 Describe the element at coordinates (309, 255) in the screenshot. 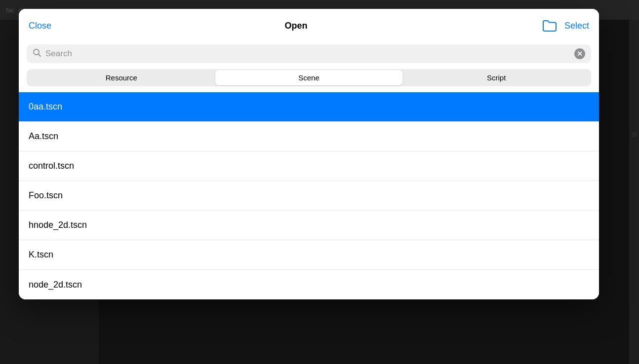

I see `list-item: K.tscn` at that location.